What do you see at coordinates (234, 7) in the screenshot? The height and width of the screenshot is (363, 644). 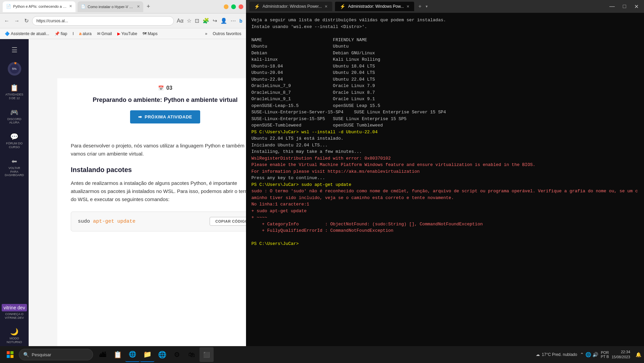 I see `window-controls` at bounding box center [234, 7].